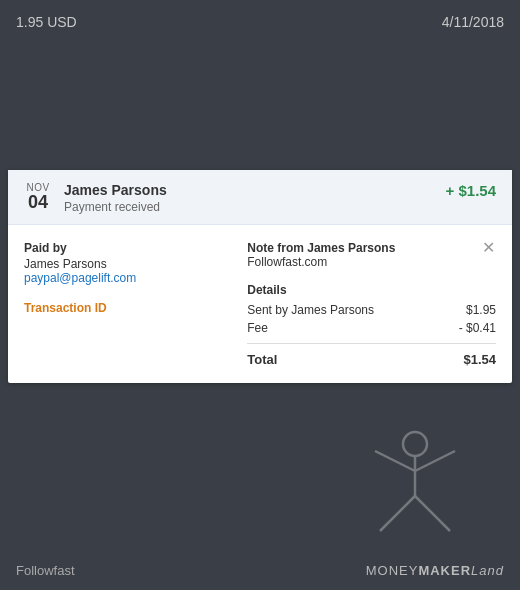 This screenshot has width=520, height=590. What do you see at coordinates (488, 570) in the screenshot?
I see `footer-land: Land` at bounding box center [488, 570].